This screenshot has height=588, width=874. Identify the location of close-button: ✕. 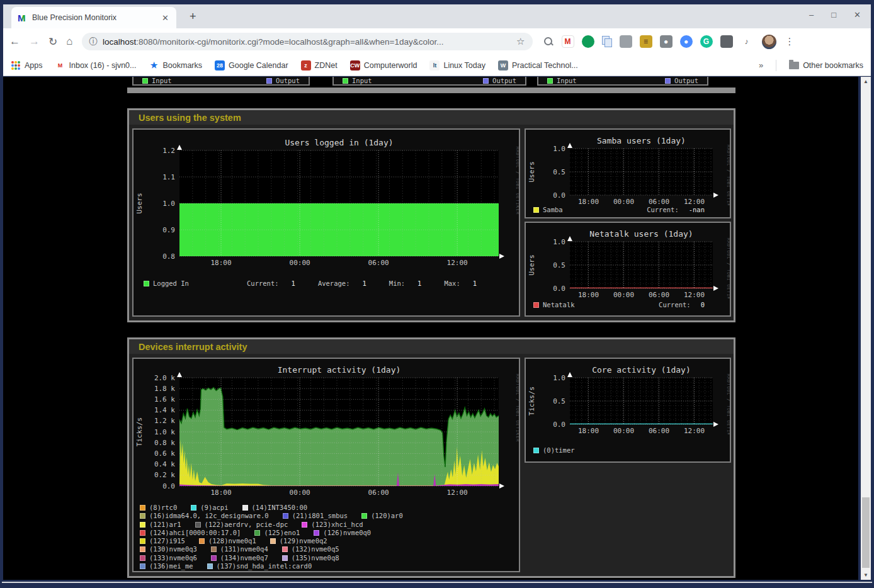
(858, 15).